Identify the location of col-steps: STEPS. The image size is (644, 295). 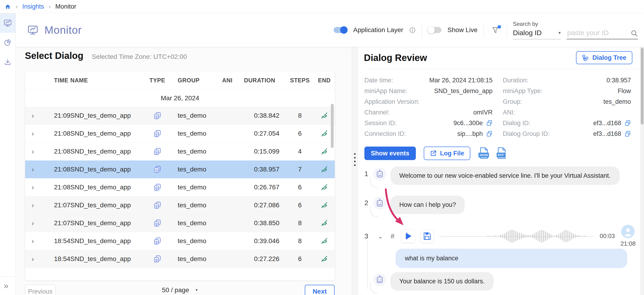
(300, 80).